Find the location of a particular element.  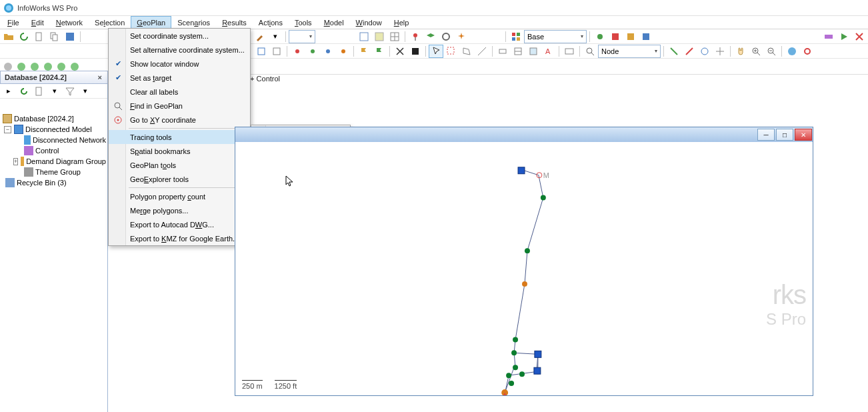

rule-icon is located at coordinates (482, 51).